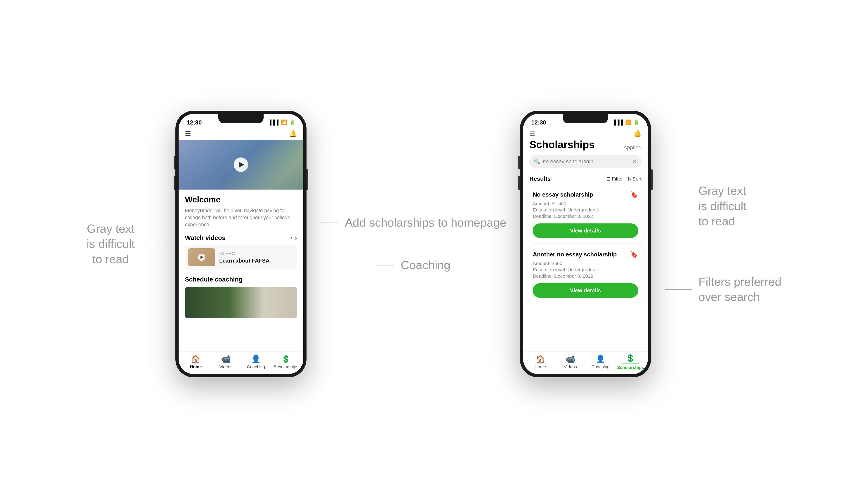  I want to click on phone2-nav-home-label: Home, so click(540, 367).